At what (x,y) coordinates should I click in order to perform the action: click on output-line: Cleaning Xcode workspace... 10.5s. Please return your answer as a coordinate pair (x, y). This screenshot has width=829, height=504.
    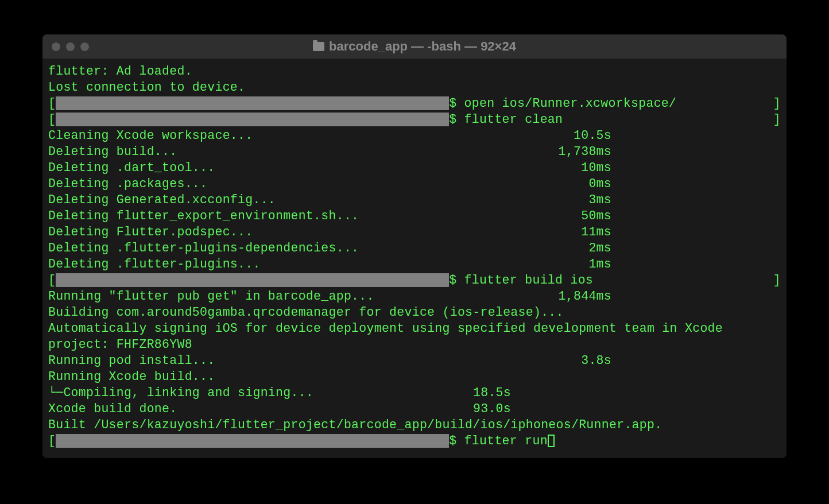
    Looking at the image, I should click on (414, 135).